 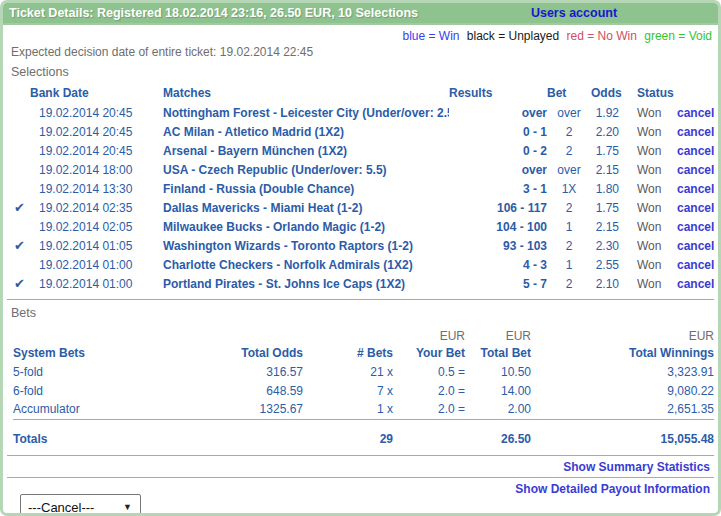 I want to click on expected-decision-date: Expected decision date of entire ticket:…, so click(x=360, y=52).